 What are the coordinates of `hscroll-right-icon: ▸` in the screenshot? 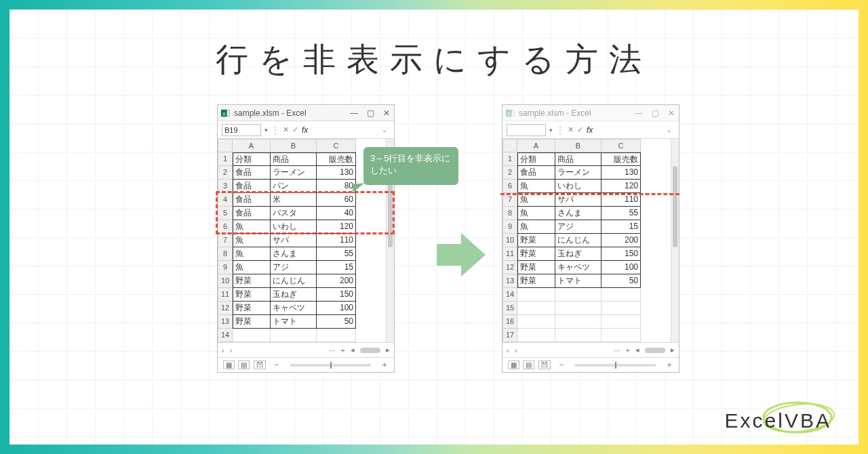 It's located at (673, 350).